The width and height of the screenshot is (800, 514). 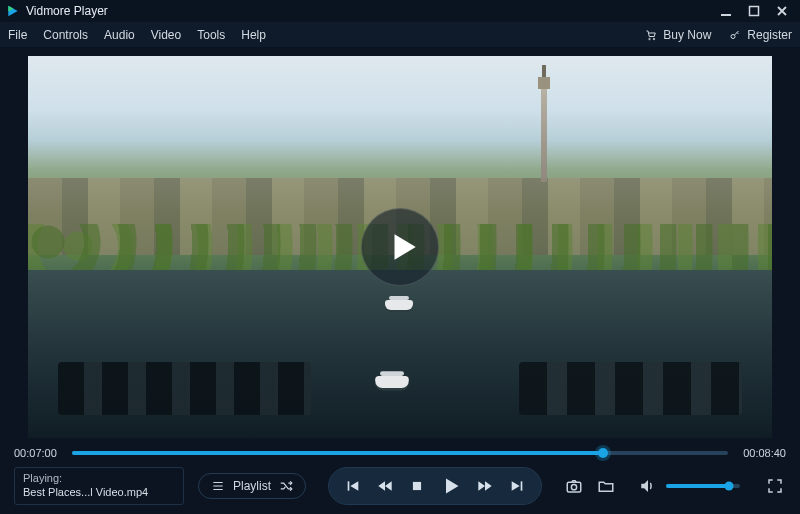 I want to click on seek-bar-knob, so click(x=603, y=453).